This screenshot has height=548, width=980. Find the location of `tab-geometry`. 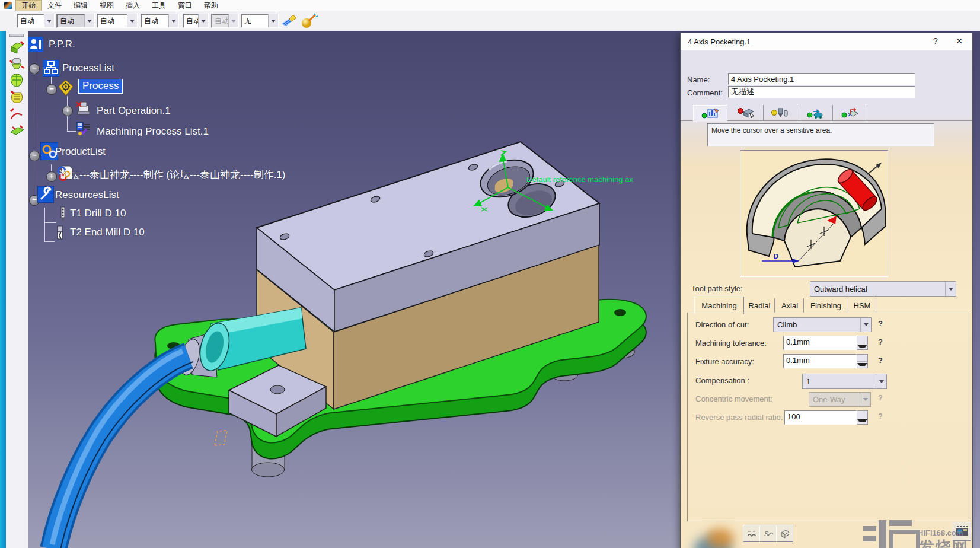

tab-geometry is located at coordinates (747, 113).